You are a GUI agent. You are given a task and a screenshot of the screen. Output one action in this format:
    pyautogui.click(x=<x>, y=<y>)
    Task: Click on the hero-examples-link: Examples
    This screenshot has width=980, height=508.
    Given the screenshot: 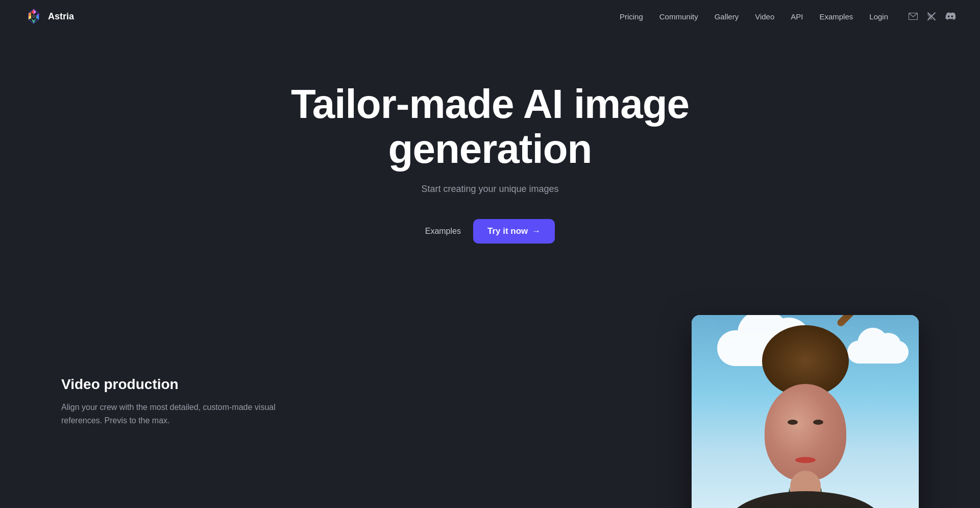 What is the action you would take?
    pyautogui.click(x=443, y=231)
    